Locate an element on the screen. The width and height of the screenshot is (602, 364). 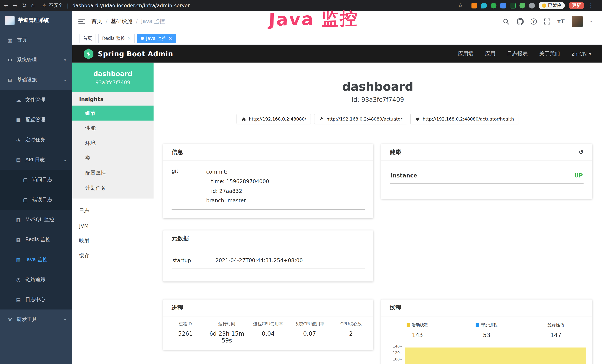
sidebar-item-file-manage: ☁ 文件管理 is located at coordinates (36, 100).